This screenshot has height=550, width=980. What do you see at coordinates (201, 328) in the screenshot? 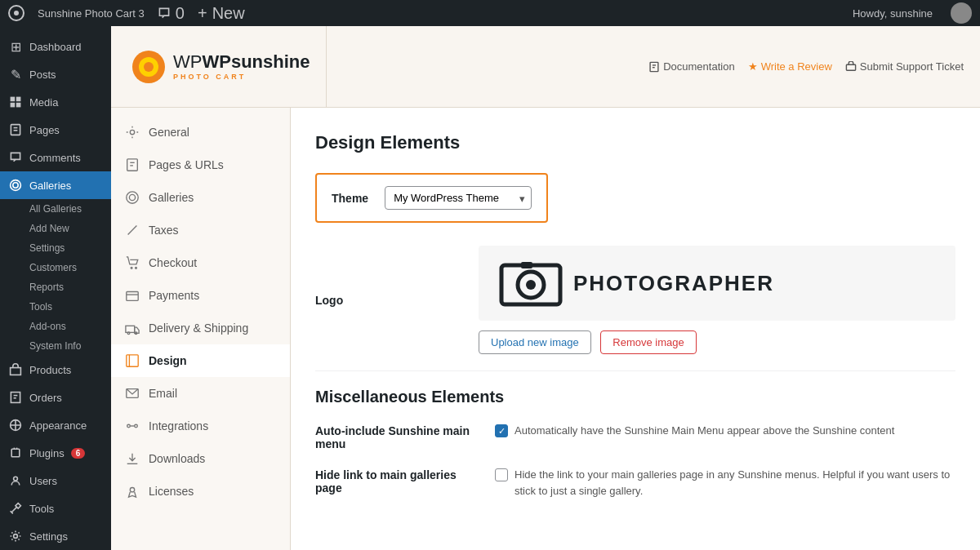
I see `plugin-nav-delivery: Delivery & Shipping` at bounding box center [201, 328].